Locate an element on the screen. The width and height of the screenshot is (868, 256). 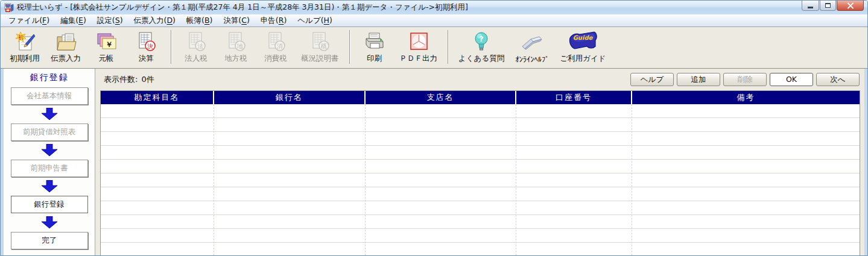
toolbar-label: 伝票入力 is located at coordinates (66, 59).